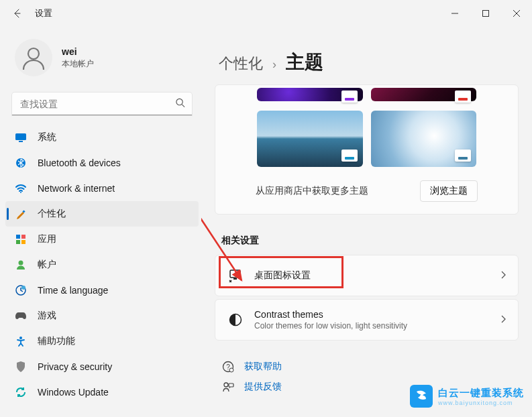 Image resolution: width=532 pixels, height=417 pixels. Describe the element at coordinates (228, 367) in the screenshot. I see `help-icon: ?` at that location.